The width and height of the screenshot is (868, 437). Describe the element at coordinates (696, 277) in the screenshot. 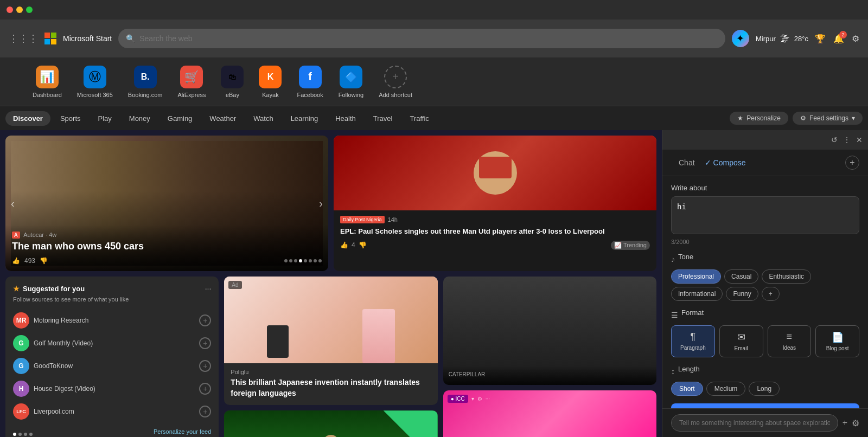

I see `tone-professional-button: Professional` at that location.